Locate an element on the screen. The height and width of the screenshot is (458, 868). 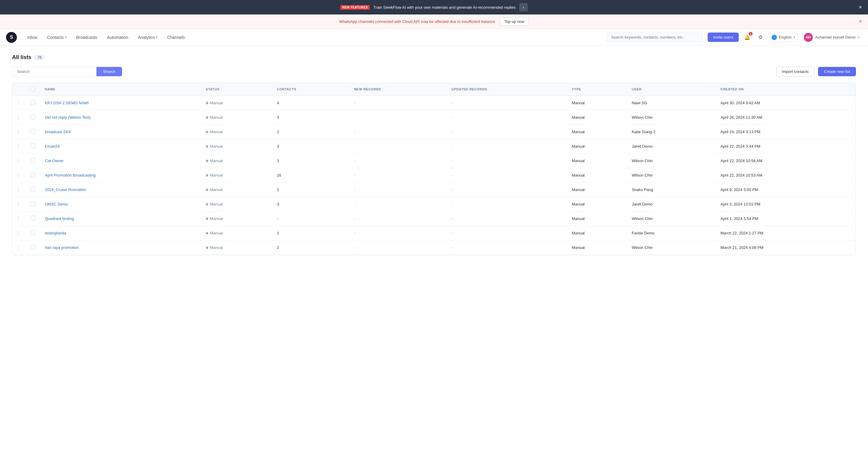
nav-channels: Channels is located at coordinates (176, 37).